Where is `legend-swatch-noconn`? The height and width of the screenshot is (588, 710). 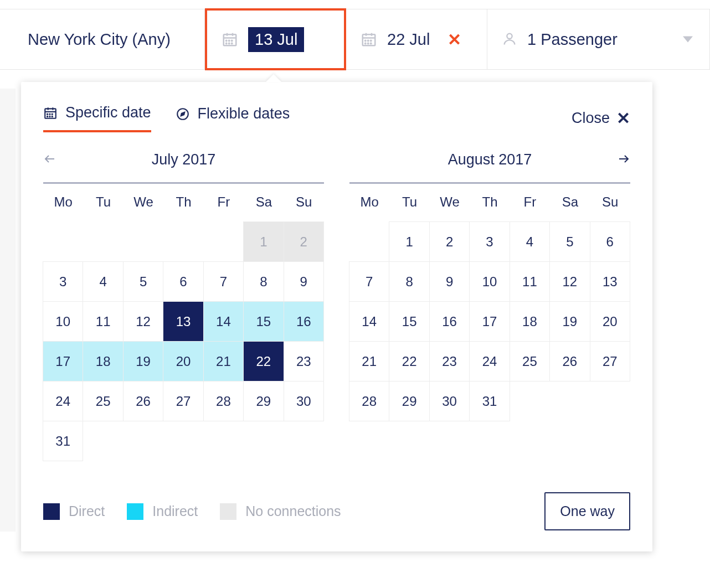
legend-swatch-noconn is located at coordinates (228, 512).